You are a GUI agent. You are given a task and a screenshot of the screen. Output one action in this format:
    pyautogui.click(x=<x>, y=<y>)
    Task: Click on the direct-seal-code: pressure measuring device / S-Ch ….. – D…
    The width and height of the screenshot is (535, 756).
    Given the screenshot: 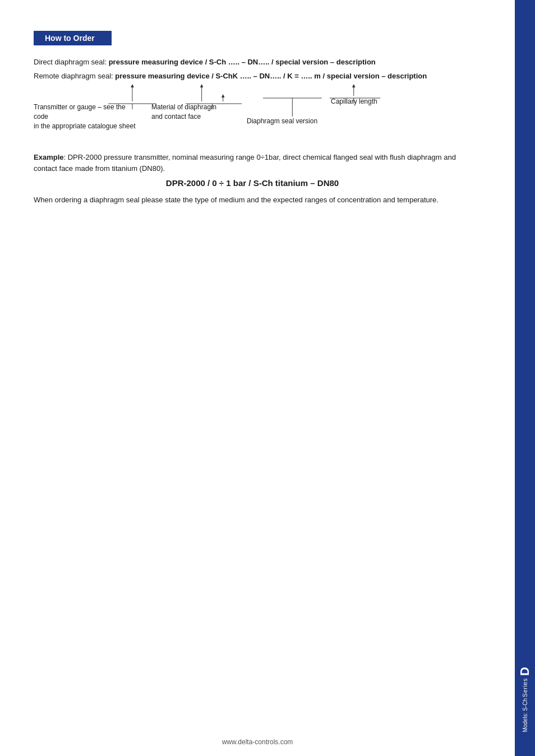 What is the action you would take?
    pyautogui.click(x=242, y=62)
    